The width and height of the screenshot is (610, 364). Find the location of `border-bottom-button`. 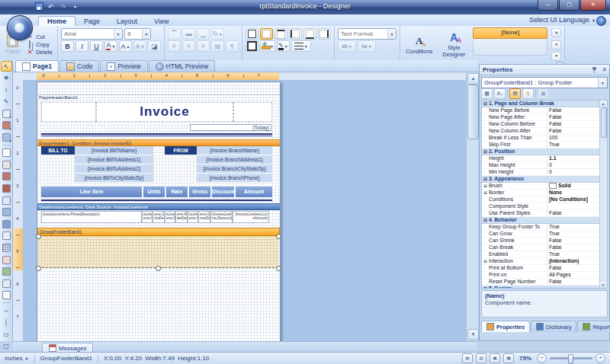

border-bottom-button is located at coordinates (310, 34).